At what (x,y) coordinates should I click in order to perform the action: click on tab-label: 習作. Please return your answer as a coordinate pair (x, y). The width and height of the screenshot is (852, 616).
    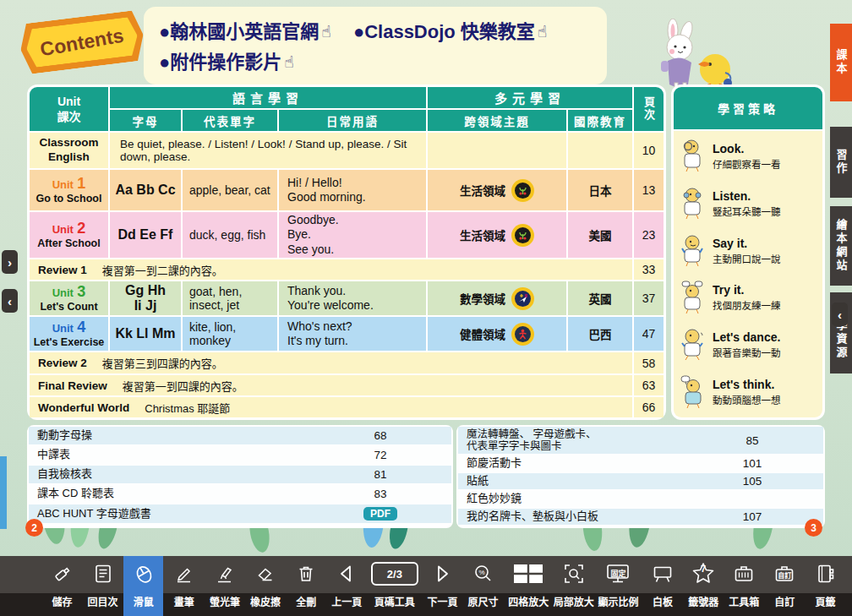
    Looking at the image, I should click on (842, 162).